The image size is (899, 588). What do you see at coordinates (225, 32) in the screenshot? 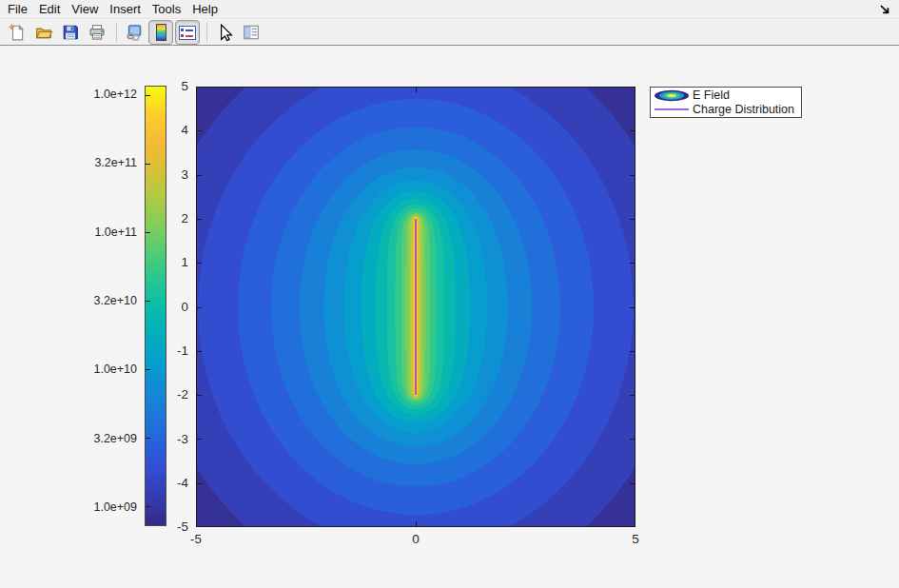
I see `edit-plot-button` at bounding box center [225, 32].